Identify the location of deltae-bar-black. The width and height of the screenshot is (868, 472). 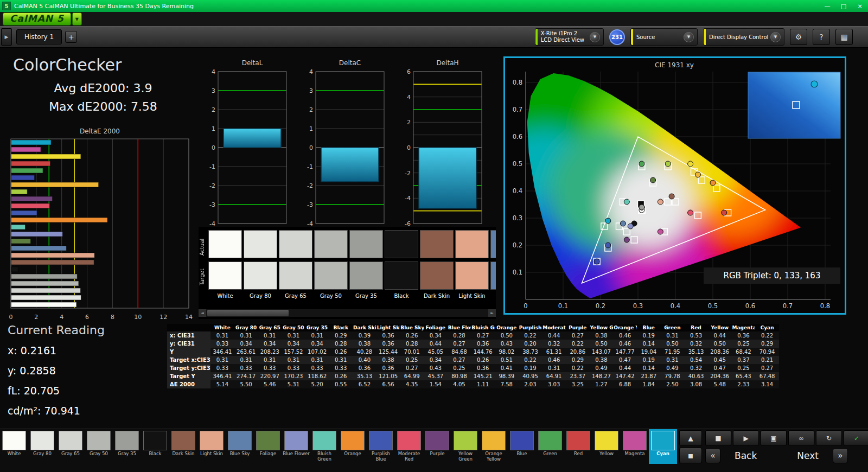
(15, 269).